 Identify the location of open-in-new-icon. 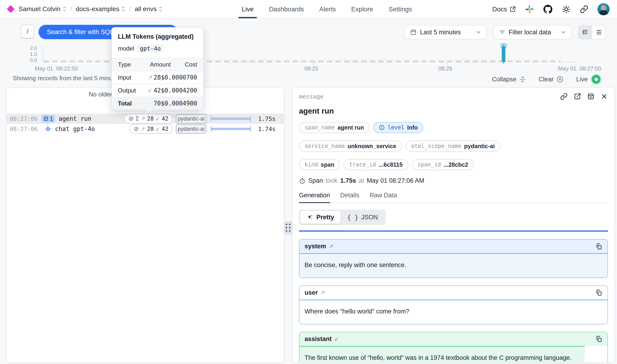
(577, 96).